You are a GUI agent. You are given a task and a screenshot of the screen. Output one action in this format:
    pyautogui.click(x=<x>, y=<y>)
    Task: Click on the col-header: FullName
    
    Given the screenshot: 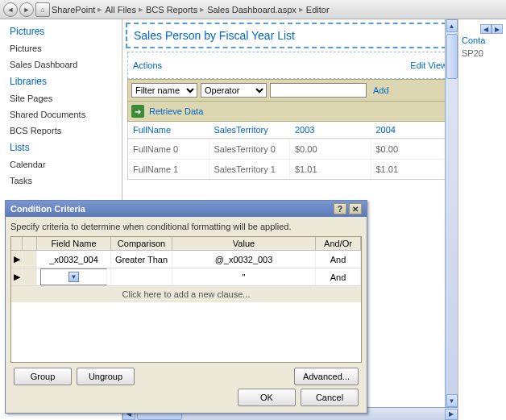 What is the action you would take?
    pyautogui.click(x=169, y=131)
    